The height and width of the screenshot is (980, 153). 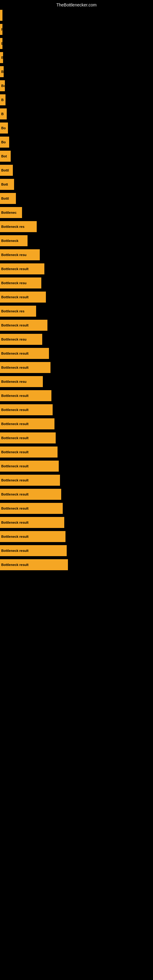 I want to click on bar-label-10: Bot, so click(x=4, y=156).